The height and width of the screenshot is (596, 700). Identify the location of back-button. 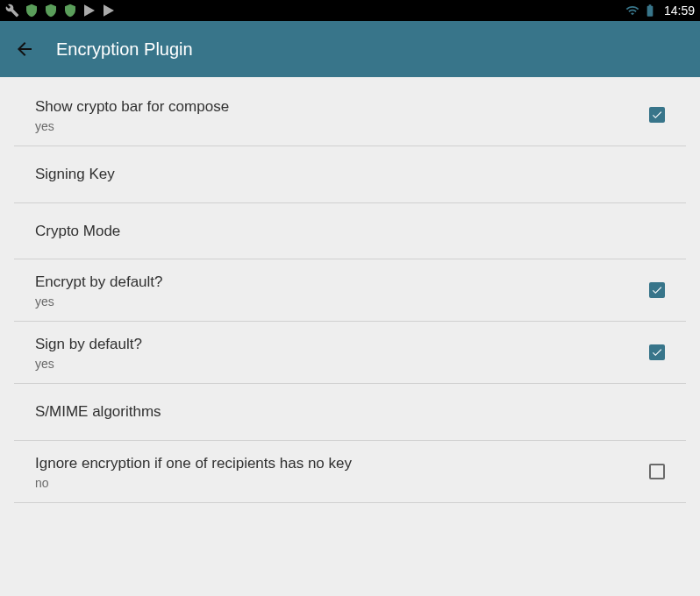
(25, 49).